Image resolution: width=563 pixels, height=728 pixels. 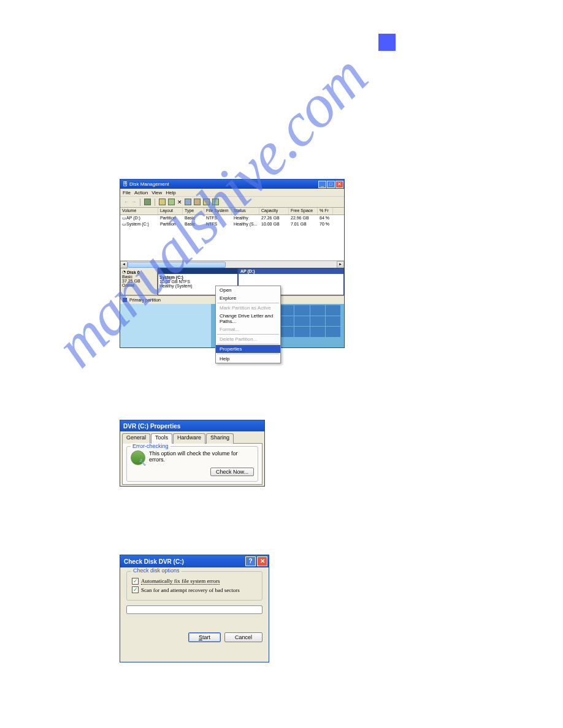 What do you see at coordinates (149, 184) in the screenshot?
I see `window-title: Disk Management` at bounding box center [149, 184].